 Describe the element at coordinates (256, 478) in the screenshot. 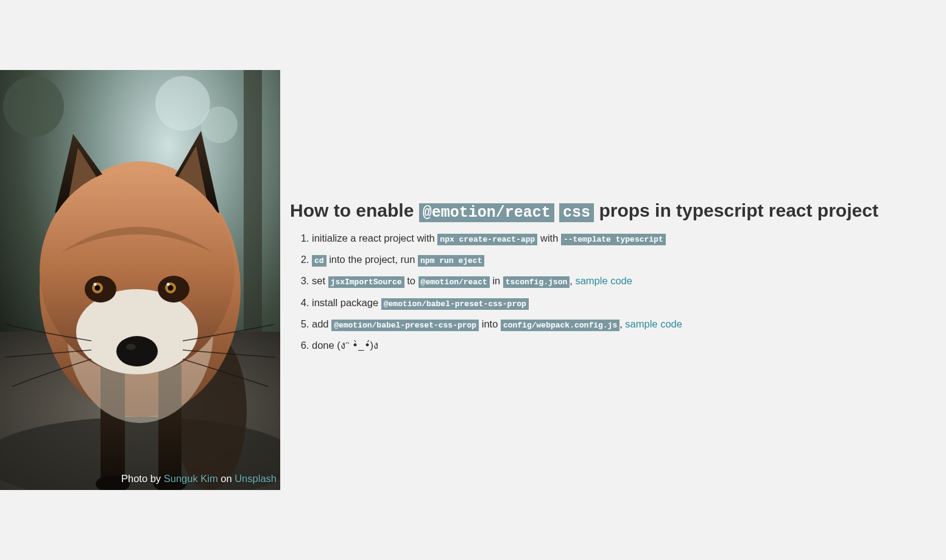

I see `credit-site-link: Unsplash` at that location.